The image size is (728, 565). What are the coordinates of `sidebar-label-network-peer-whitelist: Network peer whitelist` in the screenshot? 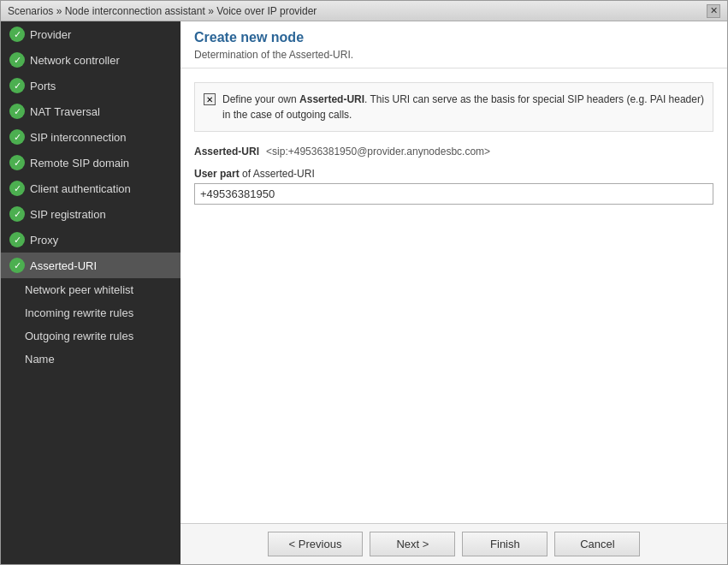 It's located at (79, 289).